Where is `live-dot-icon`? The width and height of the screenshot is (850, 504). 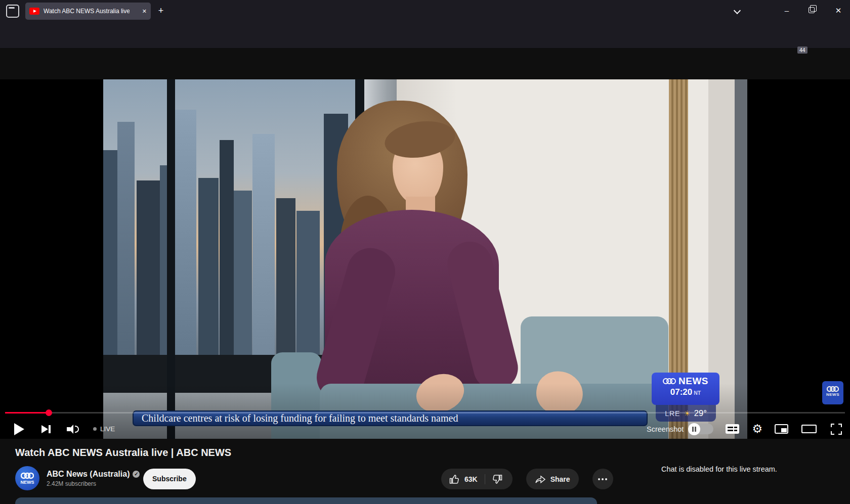
live-dot-icon is located at coordinates (95, 429).